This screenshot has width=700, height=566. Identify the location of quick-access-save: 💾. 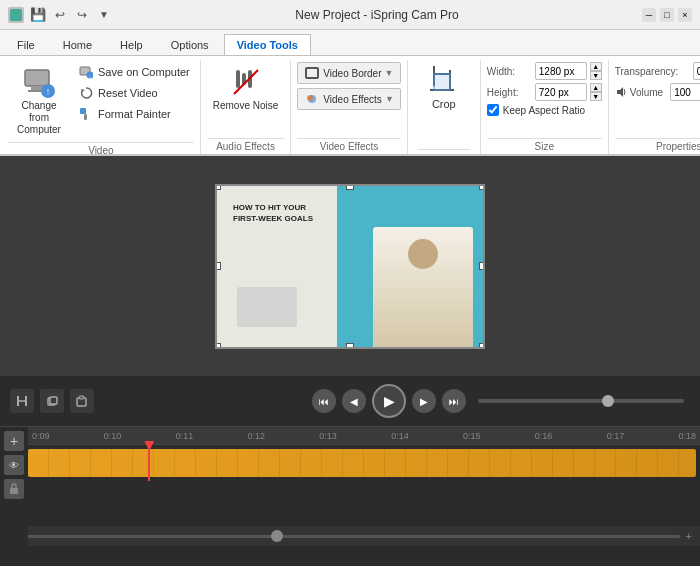
(38, 15).